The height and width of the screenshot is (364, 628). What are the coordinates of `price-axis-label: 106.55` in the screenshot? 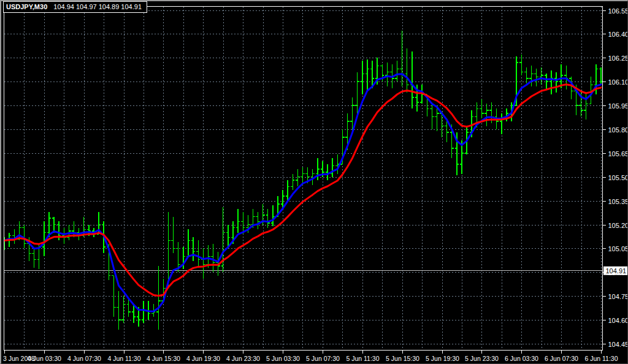 It's located at (618, 11).